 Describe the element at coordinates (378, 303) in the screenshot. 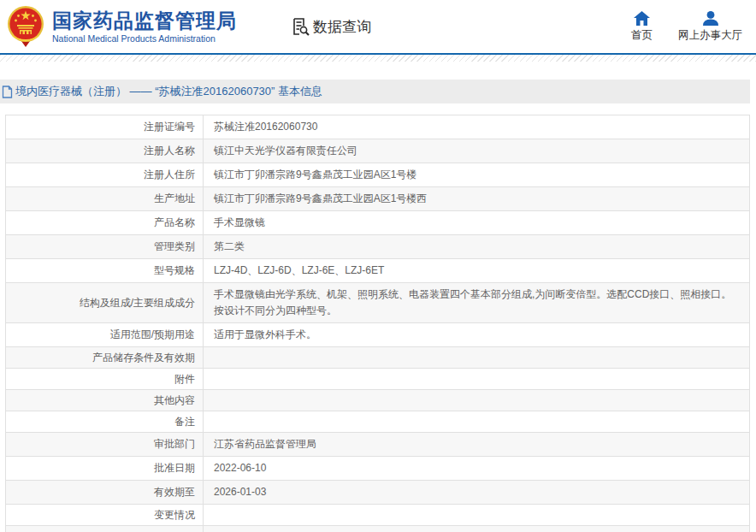

I see `table-row: 结构及组成/主要组成成分手术显微镜由光学系统、机架、照明系统、电器装置四个基本部…` at that location.